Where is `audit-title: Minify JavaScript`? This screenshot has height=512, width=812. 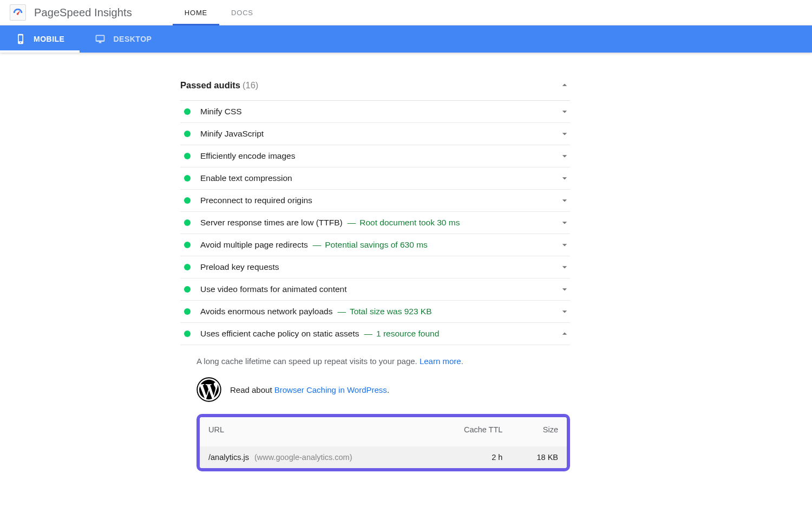
audit-title: Minify JavaScript is located at coordinates (232, 134).